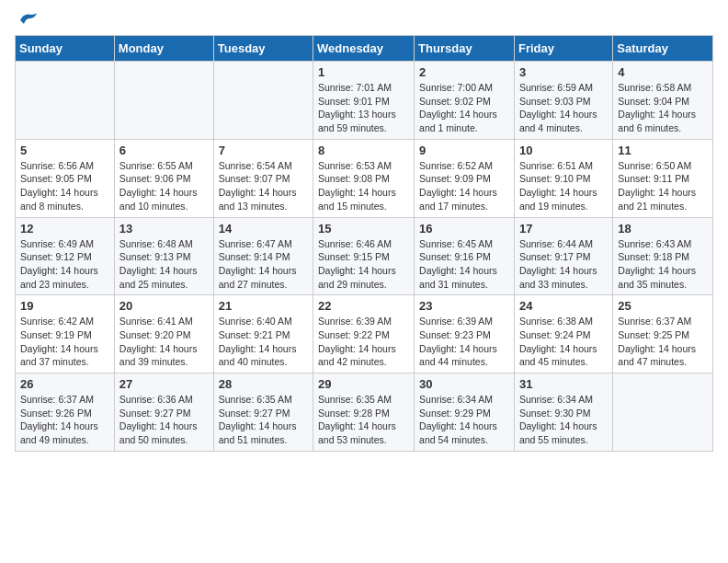 This screenshot has height=563, width=728. What do you see at coordinates (164, 151) in the screenshot?
I see `day-number: 6` at bounding box center [164, 151].